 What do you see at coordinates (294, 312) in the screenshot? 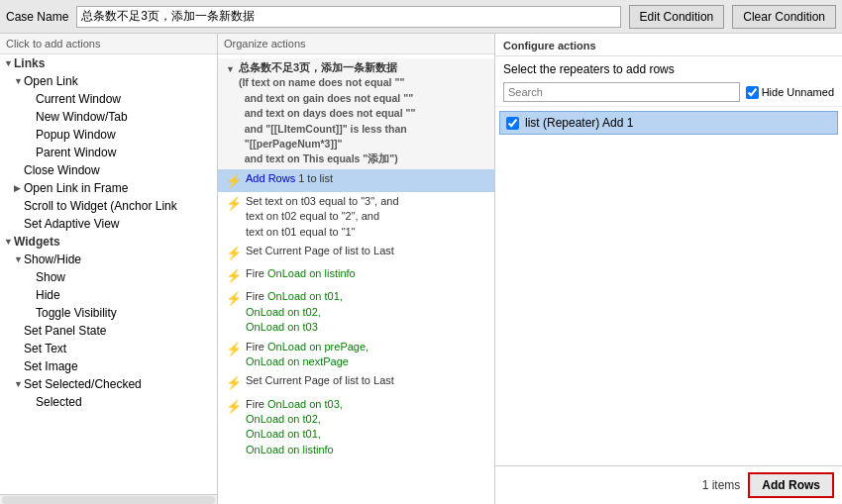
I see `action-fire-t01-text: Fire OnLoad on t01,OnLoad on t02,OnLoad …` at bounding box center [294, 312].